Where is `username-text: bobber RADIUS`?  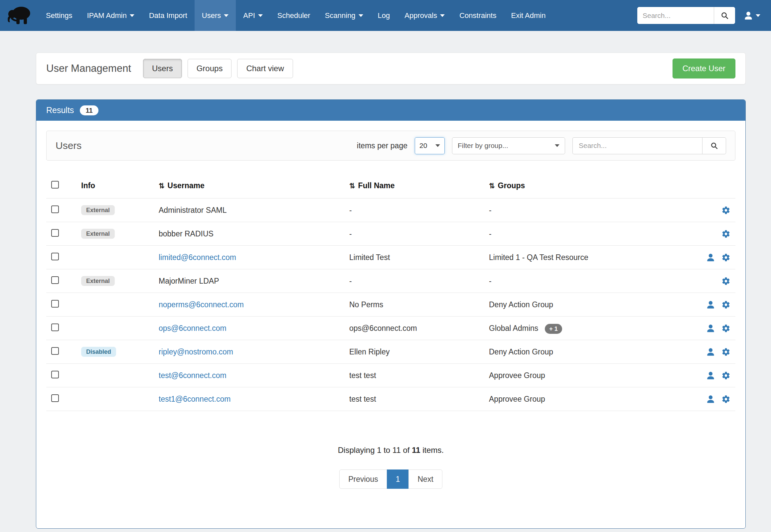
username-text: bobber RADIUS is located at coordinates (254, 234).